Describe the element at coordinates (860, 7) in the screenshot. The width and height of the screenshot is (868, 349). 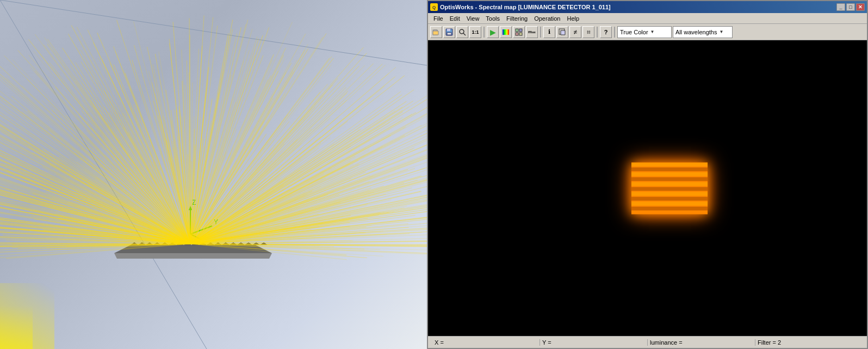
I see `close-button: ✕` at that location.